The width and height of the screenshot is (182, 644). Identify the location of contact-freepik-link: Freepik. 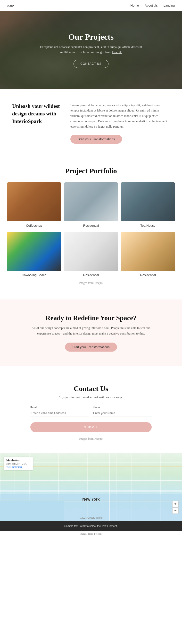
(99, 439).